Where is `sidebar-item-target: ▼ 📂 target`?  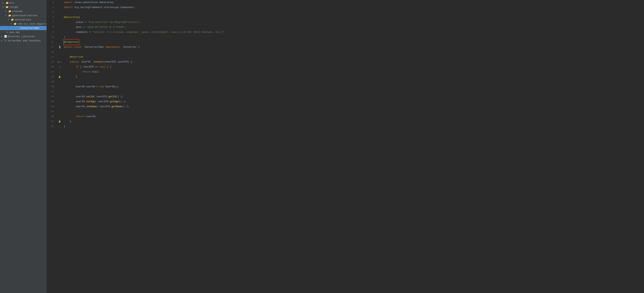
sidebar-item-target: ▼ 📂 target is located at coordinates (23, 7).